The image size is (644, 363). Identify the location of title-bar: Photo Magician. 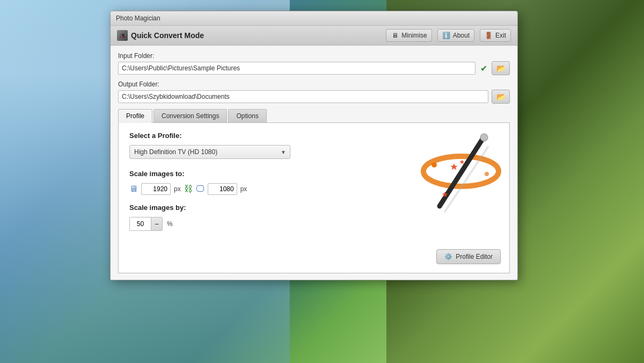
(314, 18).